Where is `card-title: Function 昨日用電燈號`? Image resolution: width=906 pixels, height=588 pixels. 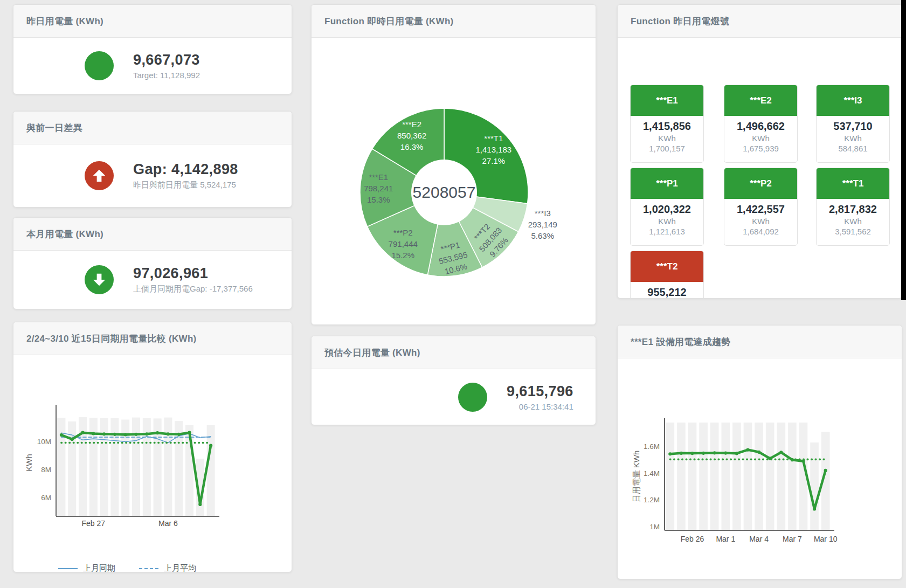 card-title: Function 昨日用電燈號 is located at coordinates (680, 22).